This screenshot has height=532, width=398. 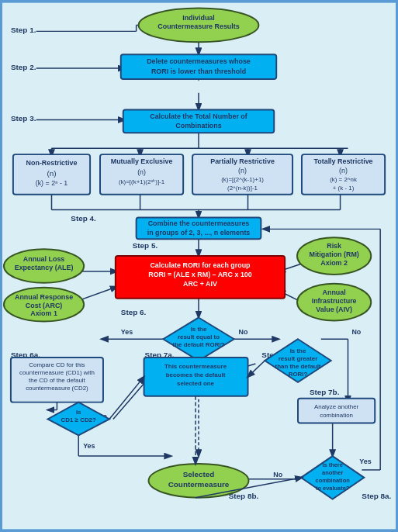 What do you see at coordinates (44, 306) in the screenshot?
I see `svg-text: Cost (ARC)` at bounding box center [44, 306].